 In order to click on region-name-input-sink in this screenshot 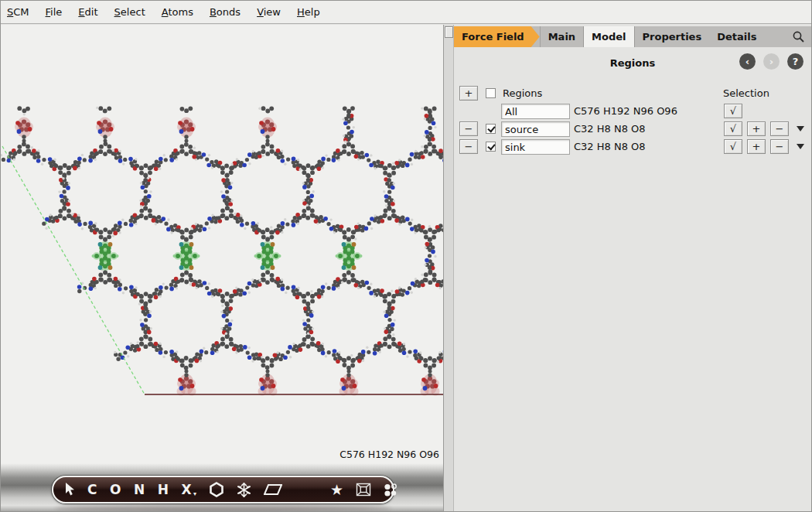, I will do `click(535, 147)`.